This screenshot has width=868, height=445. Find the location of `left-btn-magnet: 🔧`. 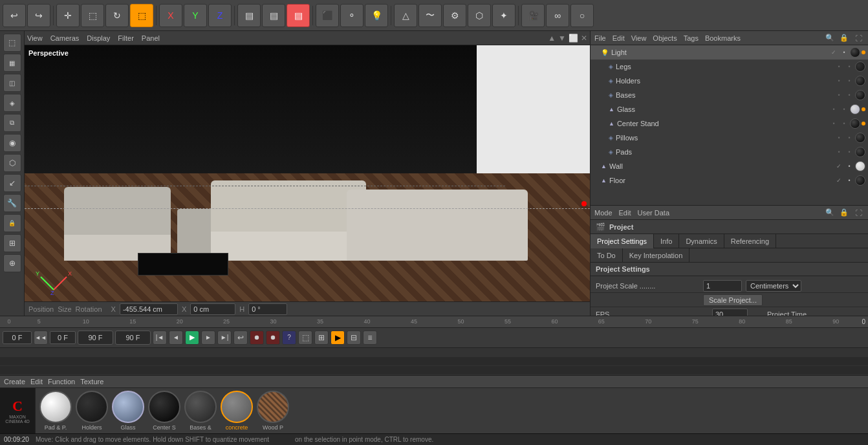

left-btn-magnet: 🔧 is located at coordinates (12, 203).